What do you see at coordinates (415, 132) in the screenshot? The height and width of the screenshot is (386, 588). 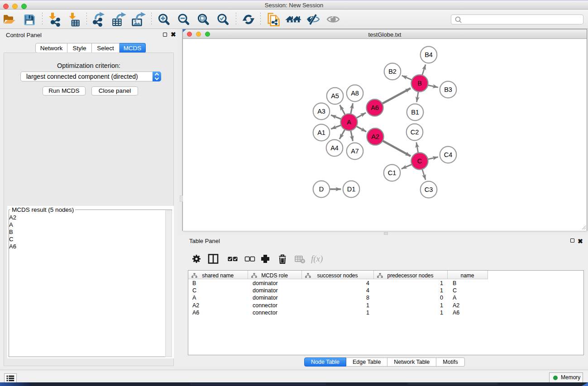 I see `svg-text: C2` at bounding box center [415, 132].